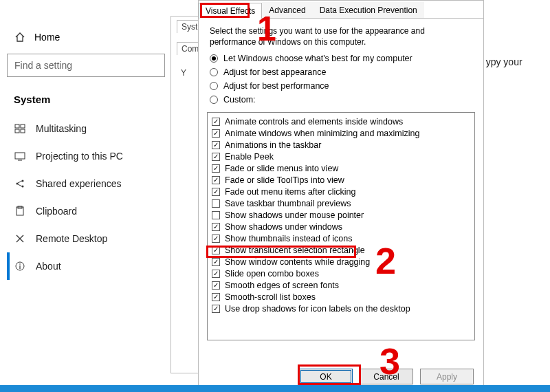  Describe the element at coordinates (289, 239) in the screenshot. I see `check-label: Show thumbnails instead of icons` at that location.